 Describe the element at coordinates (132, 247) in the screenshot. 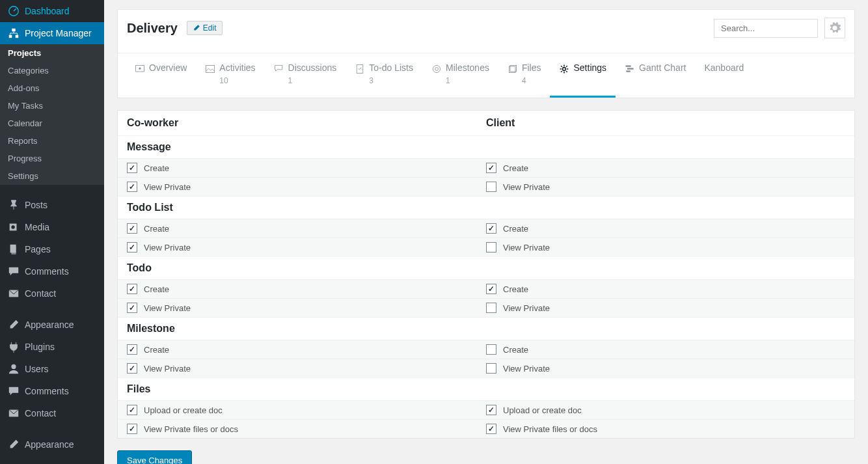

I see `cb-cw-todolist-vp` at that location.